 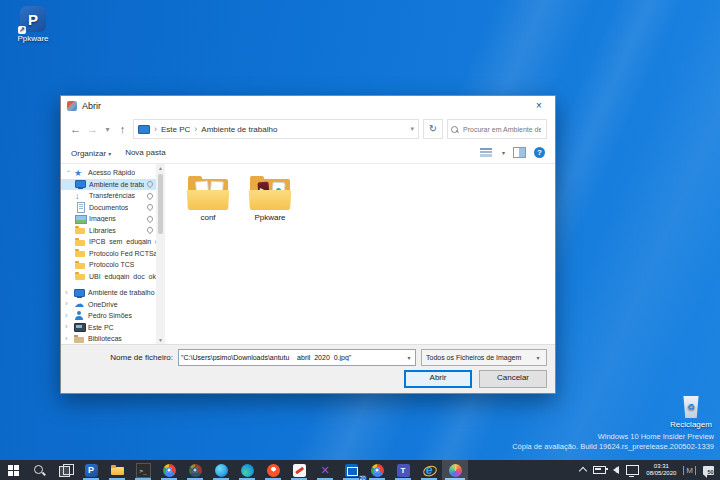 I want to click on shortcut-arrow-icon: ↗, so click(x=22, y=30).